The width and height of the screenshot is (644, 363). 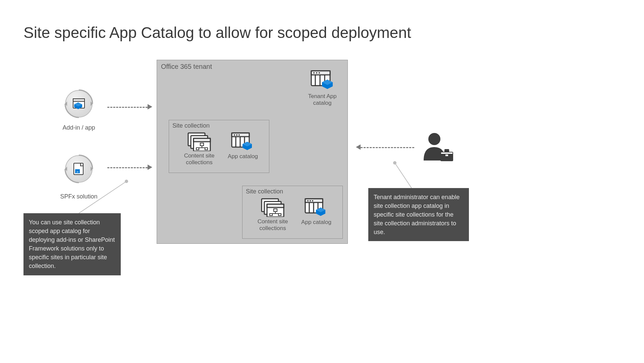 What do you see at coordinates (322, 89) in the screenshot?
I see `tenant-app-catalog: Tenant App catalog` at bounding box center [322, 89].